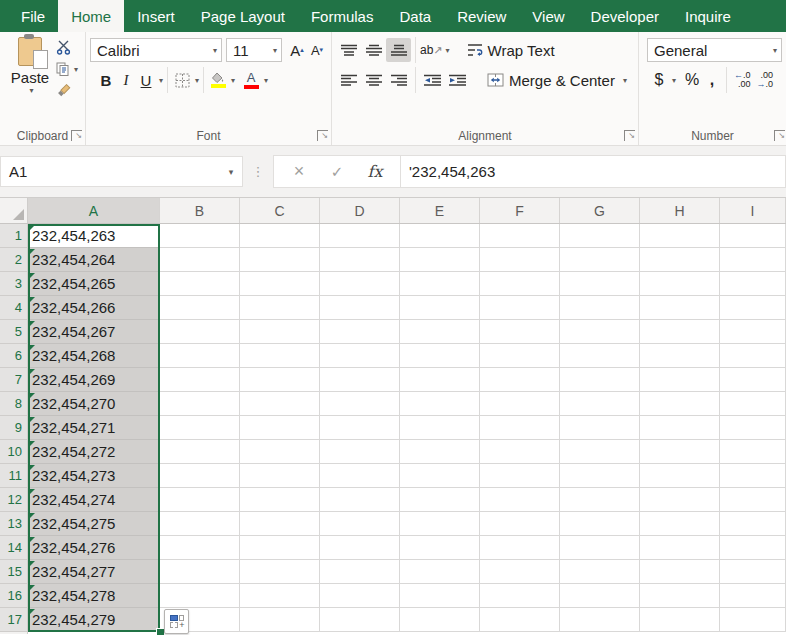 This screenshot has height=635, width=786. What do you see at coordinates (94, 500) in the screenshot?
I see `cell-A12: 232,454,274` at bounding box center [94, 500].